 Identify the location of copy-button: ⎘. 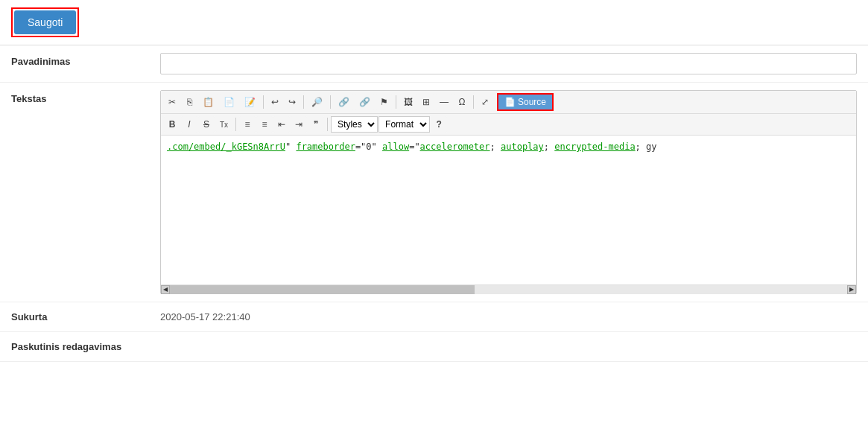
(189, 102).